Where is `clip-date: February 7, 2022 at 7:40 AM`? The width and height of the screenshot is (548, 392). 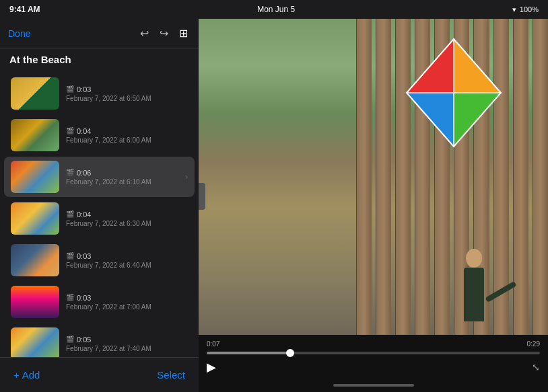
clip-date: February 7, 2022 at 7:40 AM is located at coordinates (127, 348).